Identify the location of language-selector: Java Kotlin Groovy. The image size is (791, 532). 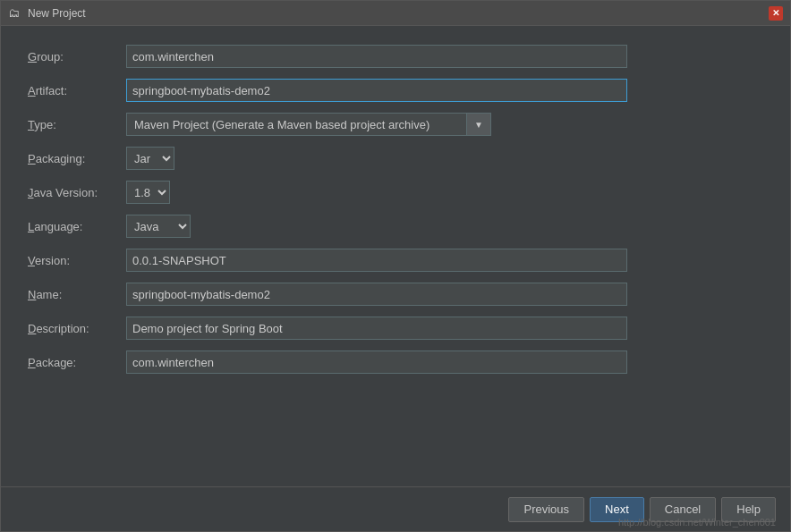
(158, 226).